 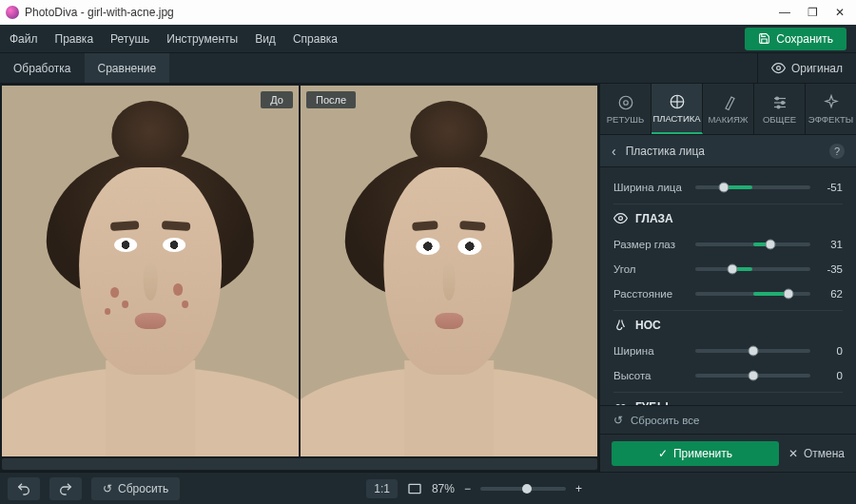 What do you see at coordinates (729, 244) in the screenshot?
I see `slider-eye-size: Размер глаз 31` at bounding box center [729, 244].